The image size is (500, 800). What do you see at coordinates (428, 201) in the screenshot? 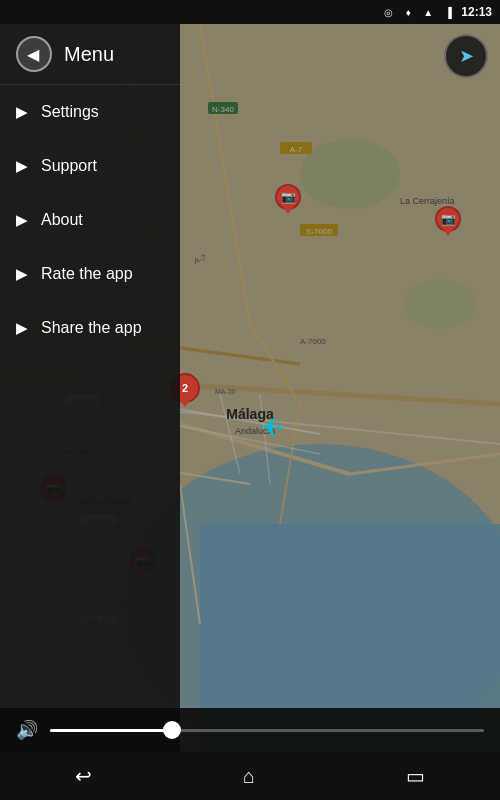
I see `svg-text: La Cerrajenía` at bounding box center [428, 201].